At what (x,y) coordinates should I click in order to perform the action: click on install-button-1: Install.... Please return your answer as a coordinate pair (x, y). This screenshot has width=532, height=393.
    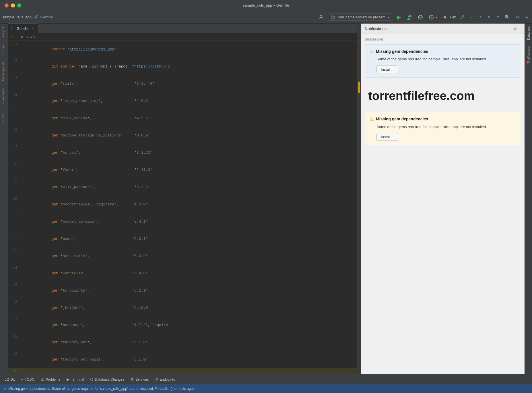
    Looking at the image, I should click on (387, 70).